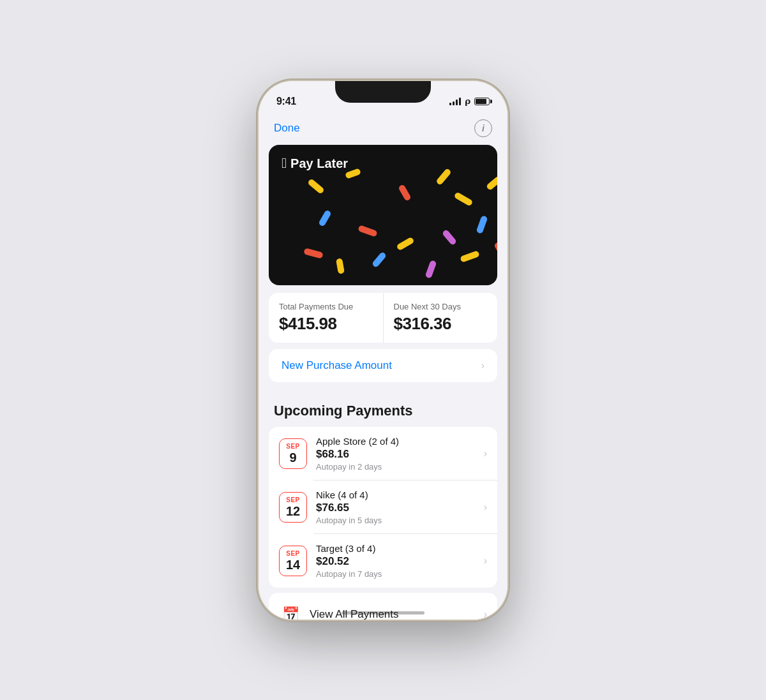 The height and width of the screenshot is (700, 766). What do you see at coordinates (326, 306) in the screenshot?
I see `total-label: Total Payments Due` at bounding box center [326, 306].